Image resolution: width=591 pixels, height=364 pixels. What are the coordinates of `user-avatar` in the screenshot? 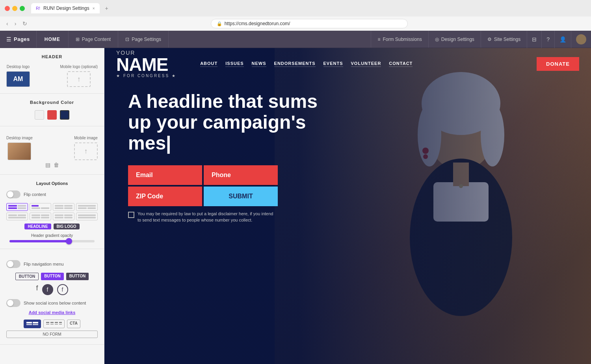 It's located at (581, 39).